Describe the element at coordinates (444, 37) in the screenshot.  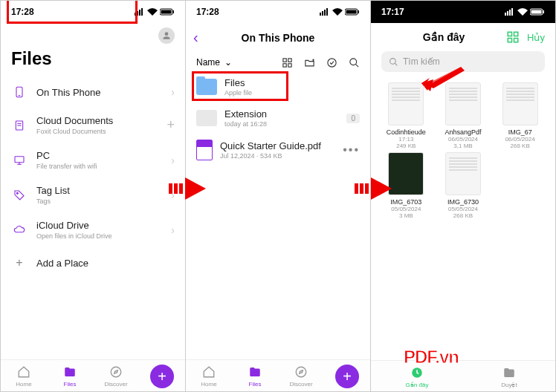
I see `page-title: Gần đây` at that location.